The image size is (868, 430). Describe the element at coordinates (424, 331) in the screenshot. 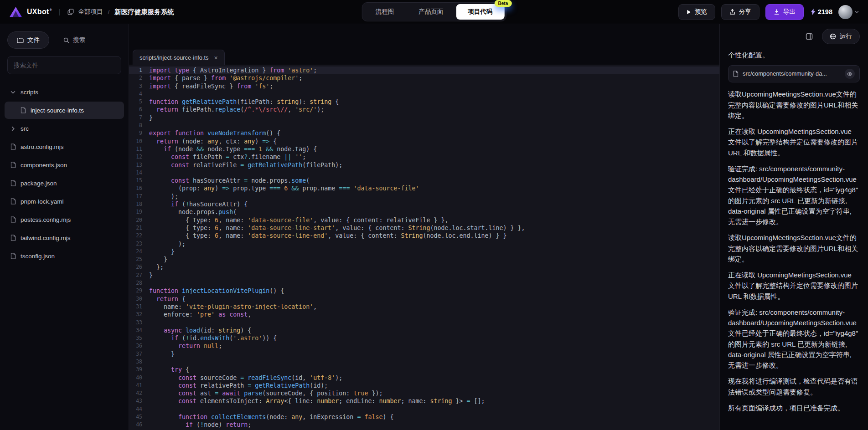

I see `code-line-34: 34 async load(id: string) {` at that location.